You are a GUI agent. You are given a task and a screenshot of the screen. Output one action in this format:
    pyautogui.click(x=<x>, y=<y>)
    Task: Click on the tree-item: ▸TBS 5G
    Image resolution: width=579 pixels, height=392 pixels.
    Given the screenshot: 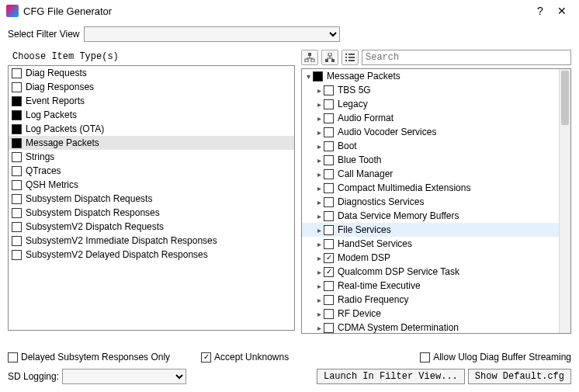 What is the action you would take?
    pyautogui.click(x=436, y=90)
    